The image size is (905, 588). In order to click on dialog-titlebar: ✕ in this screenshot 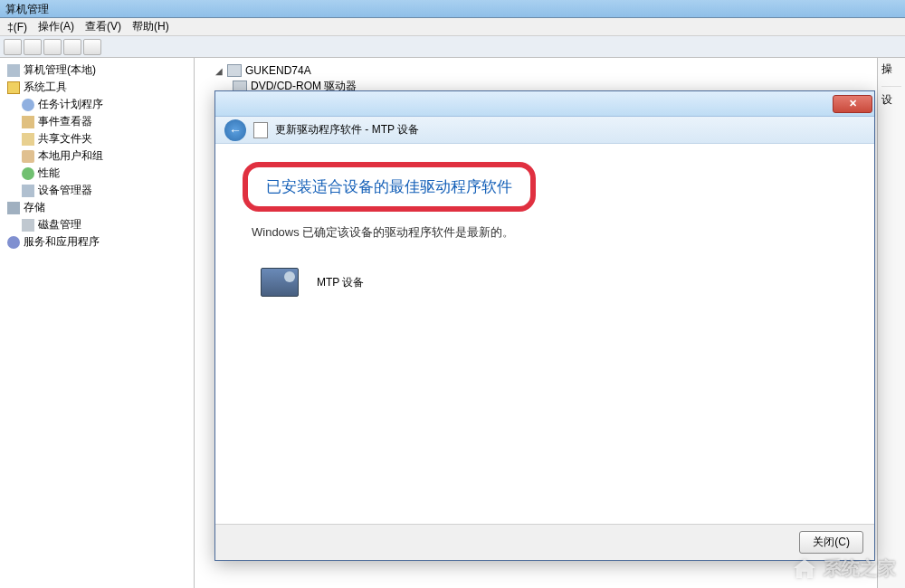, I will do `click(545, 104)`.